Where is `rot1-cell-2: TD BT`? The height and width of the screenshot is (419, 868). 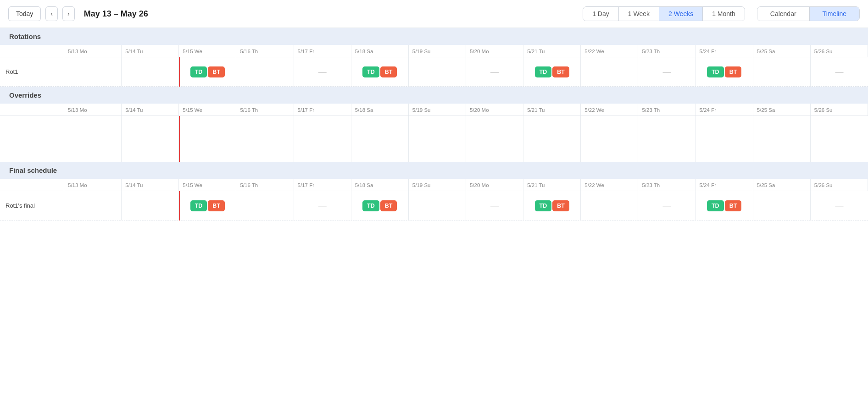 rot1-cell-2: TD BT is located at coordinates (207, 72).